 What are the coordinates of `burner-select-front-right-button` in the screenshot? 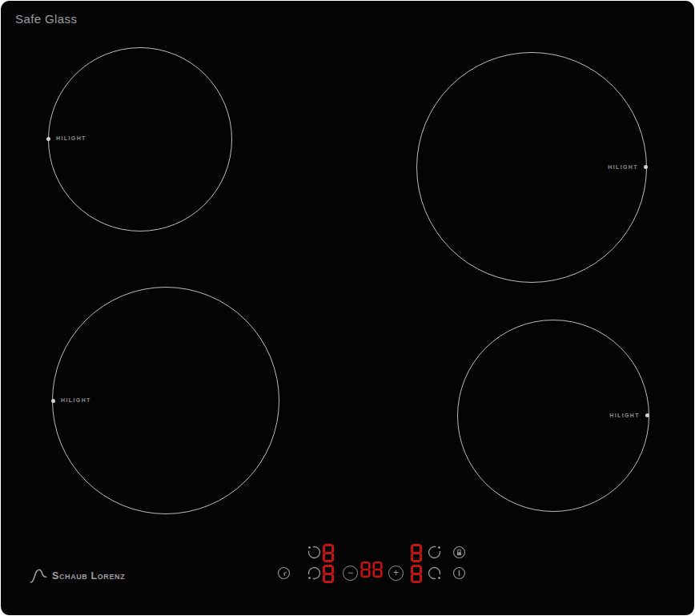 It's located at (434, 574).